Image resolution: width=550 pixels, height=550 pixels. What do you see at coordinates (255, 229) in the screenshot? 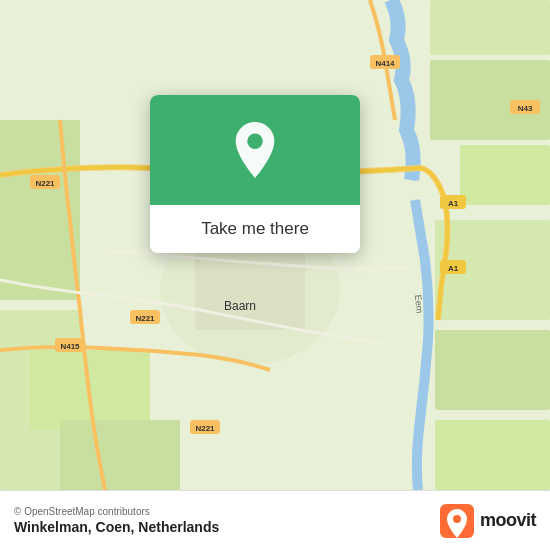
I see `take-me-there-button: Take me there` at bounding box center [255, 229].